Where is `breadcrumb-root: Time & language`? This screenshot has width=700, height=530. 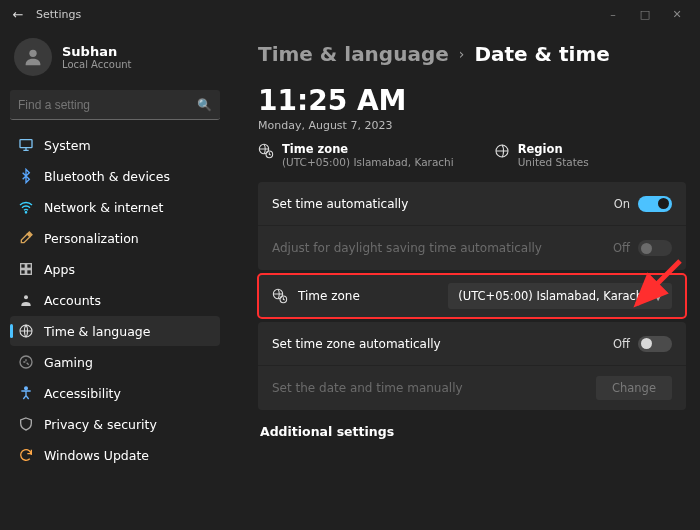 breadcrumb-root: Time & language is located at coordinates (354, 54).